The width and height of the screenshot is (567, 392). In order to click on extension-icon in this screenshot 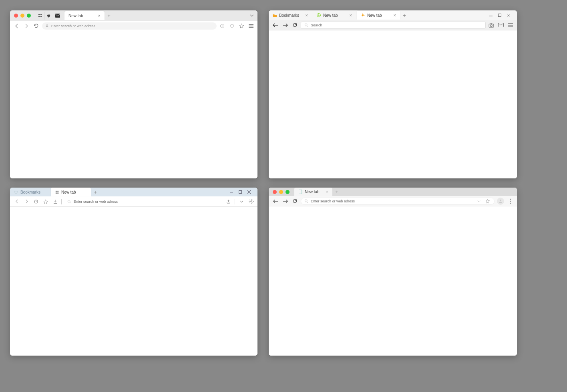, I will do `click(222, 26)`.